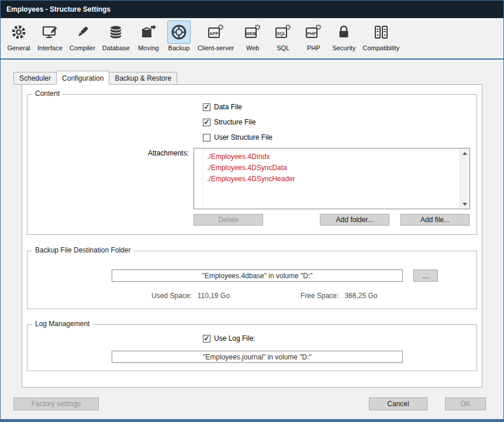 Image resolution: width=504 pixels, height=422 pixels. What do you see at coordinates (252, 280) in the screenshot?
I see `destination-group: Backup File Destination Folder ... Used …` at bounding box center [252, 280].